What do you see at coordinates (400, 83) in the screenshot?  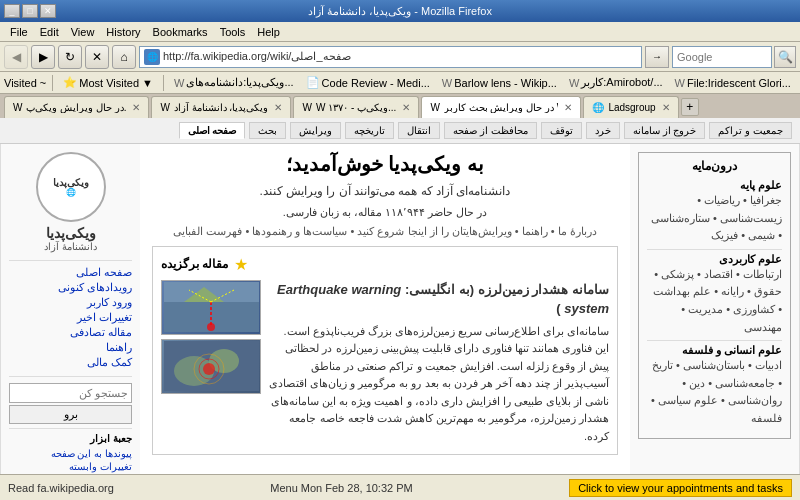 I see `bookmarks-toolbar: Visited ~ ⭐ Most Visited ▼ W ویکی‌پدیا:د…` at bounding box center [400, 83].